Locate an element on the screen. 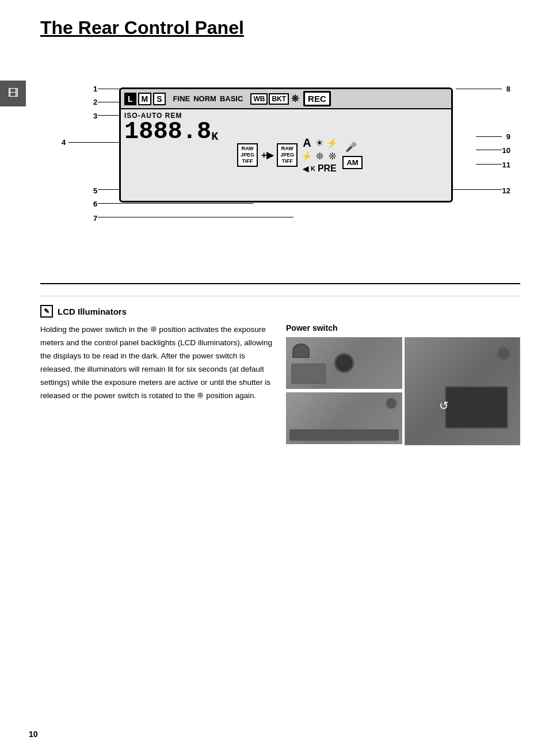 This screenshot has width=549, height=756. lcd-main-row: ISO-AUTO REM 1888.8K RAWJPEGTIFF +▶ RAWJ… is located at coordinates (286, 155).